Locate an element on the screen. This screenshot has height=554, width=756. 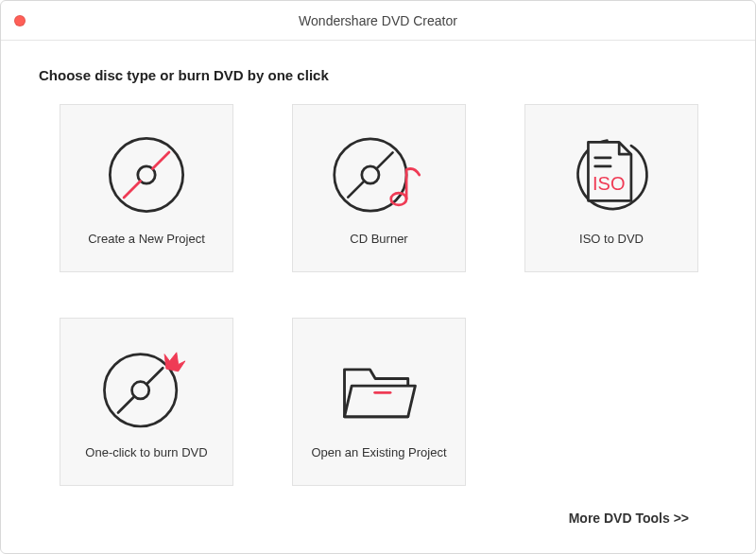
page-heading: Choose disc type or burn DVD by one clic… is located at coordinates (378, 76).